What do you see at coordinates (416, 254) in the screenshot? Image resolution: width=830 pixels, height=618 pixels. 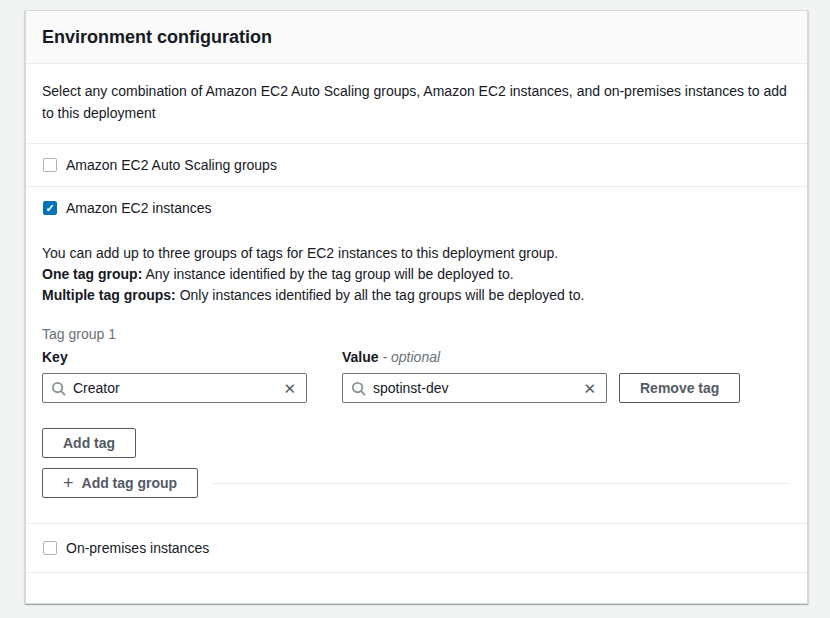 I see `tag-help-line-1: You can add up to three groups of tags f…` at bounding box center [416, 254].